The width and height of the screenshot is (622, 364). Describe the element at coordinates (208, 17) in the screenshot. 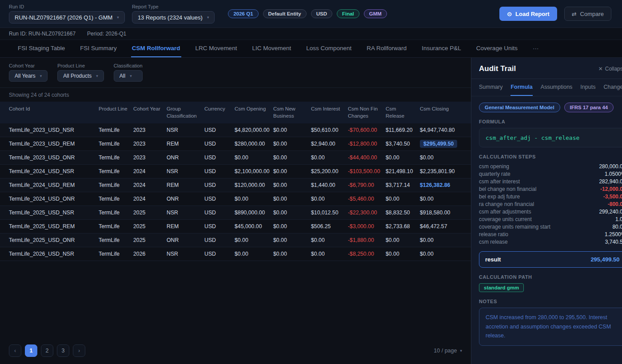

I see `chevron-down-icon: ▾` at that location.